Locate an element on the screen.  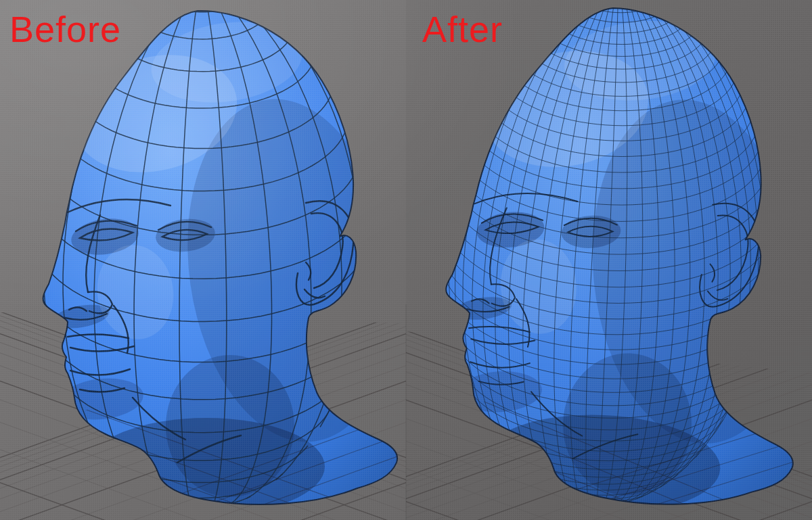
label-before: Before is located at coordinates (65, 29).